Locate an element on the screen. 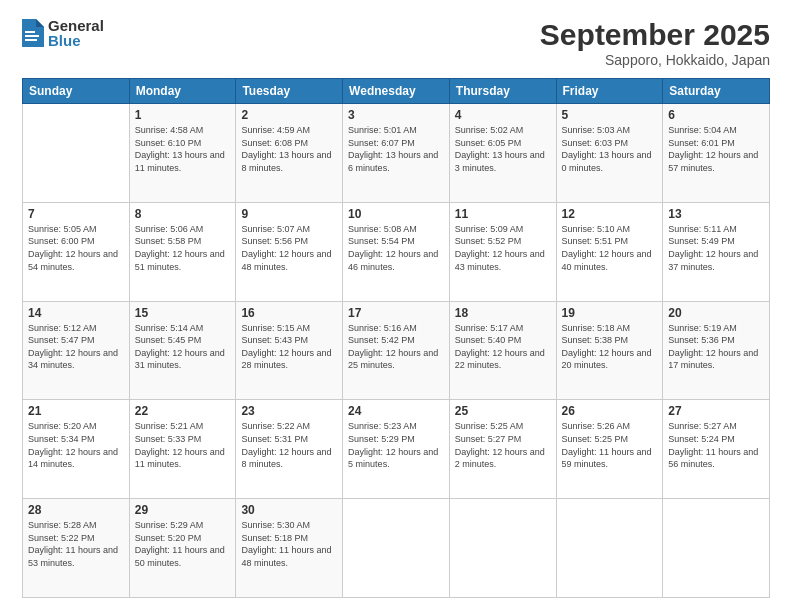  calendar-cell: 22Sunrise: 5:21 AMSunset: 5:33 PMDayligh… is located at coordinates (182, 450).